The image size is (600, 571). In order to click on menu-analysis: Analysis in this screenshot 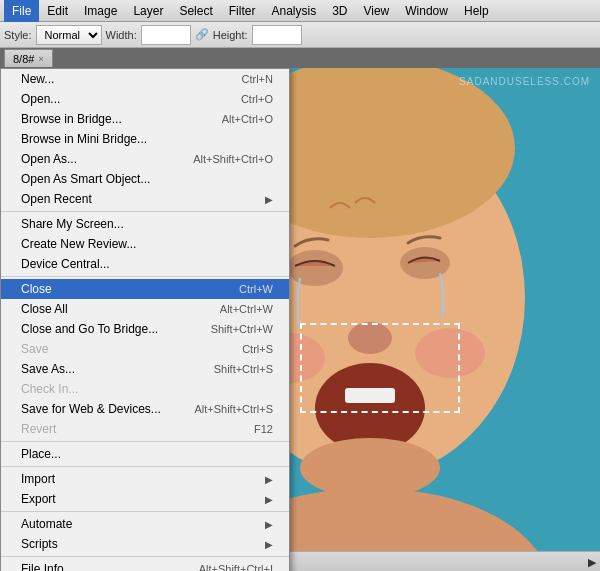, I will do `click(294, 11)`.